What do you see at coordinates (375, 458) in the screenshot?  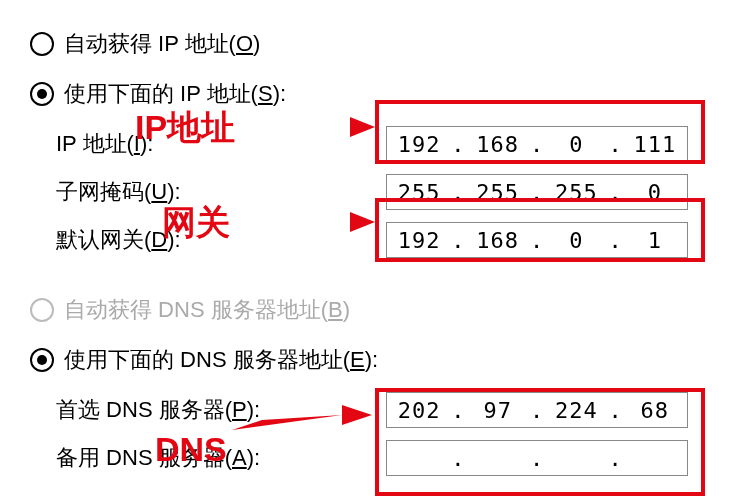 I see `field-row-alternate-dns: 备用 DNS 服务器(A): . . .` at bounding box center [375, 458].